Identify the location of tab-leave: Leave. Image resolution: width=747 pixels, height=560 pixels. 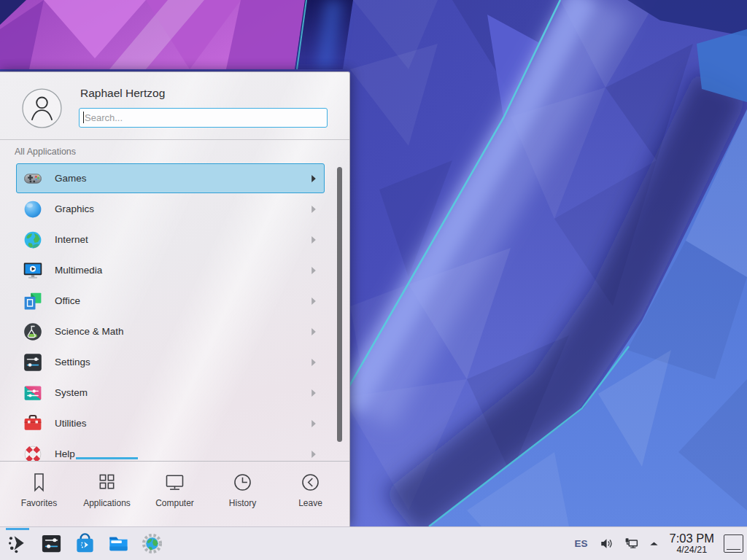
(311, 495).